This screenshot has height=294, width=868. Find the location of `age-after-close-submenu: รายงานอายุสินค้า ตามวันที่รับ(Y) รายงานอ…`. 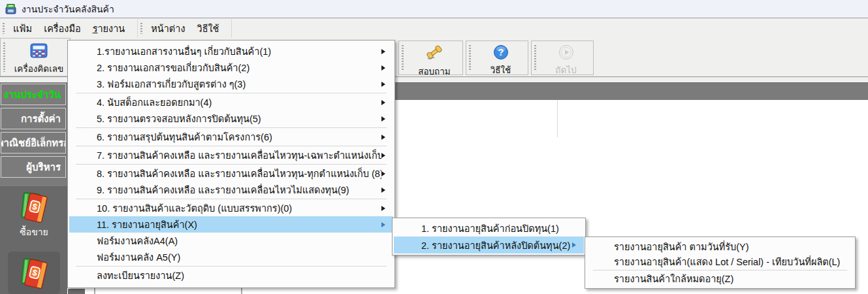

age-after-close-submenu: รายงานอายุสินค้า ตามวันที่รับ(Y) รายงานอ… is located at coordinates (720, 263).